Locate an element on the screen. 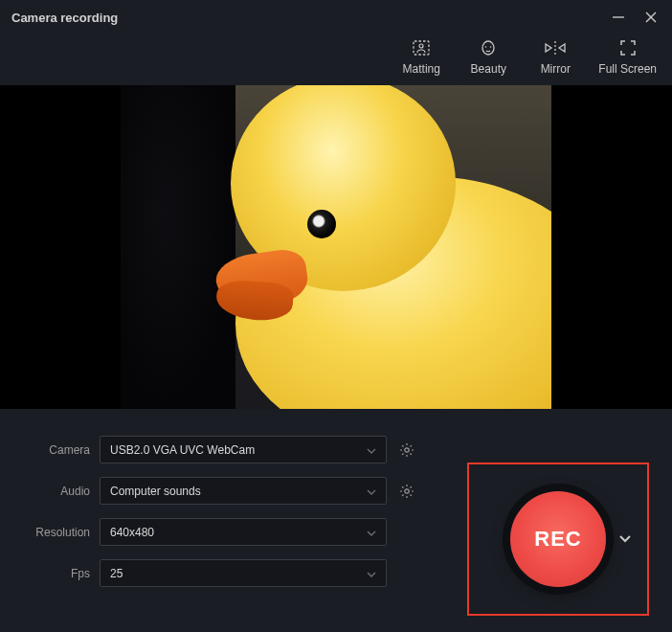 This screenshot has width=672, height=632. window-controls is located at coordinates (635, 17).